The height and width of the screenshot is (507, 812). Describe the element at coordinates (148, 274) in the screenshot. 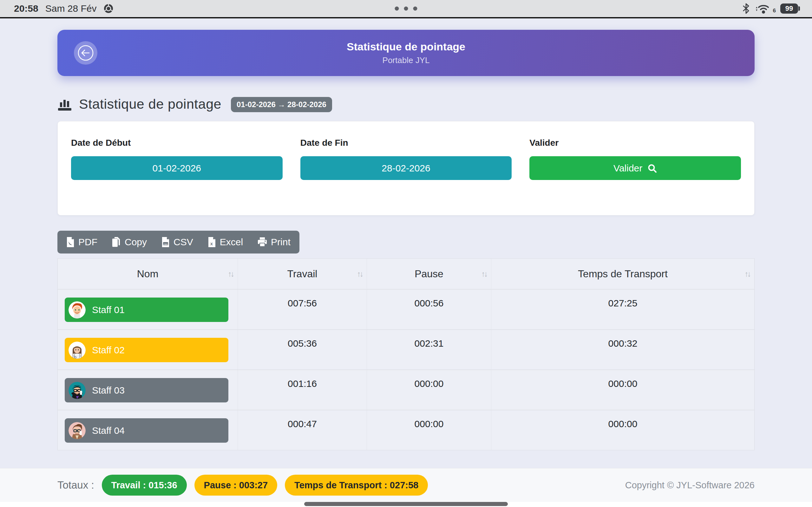

I see `column-header-nom: Nom ↑↓` at that location.